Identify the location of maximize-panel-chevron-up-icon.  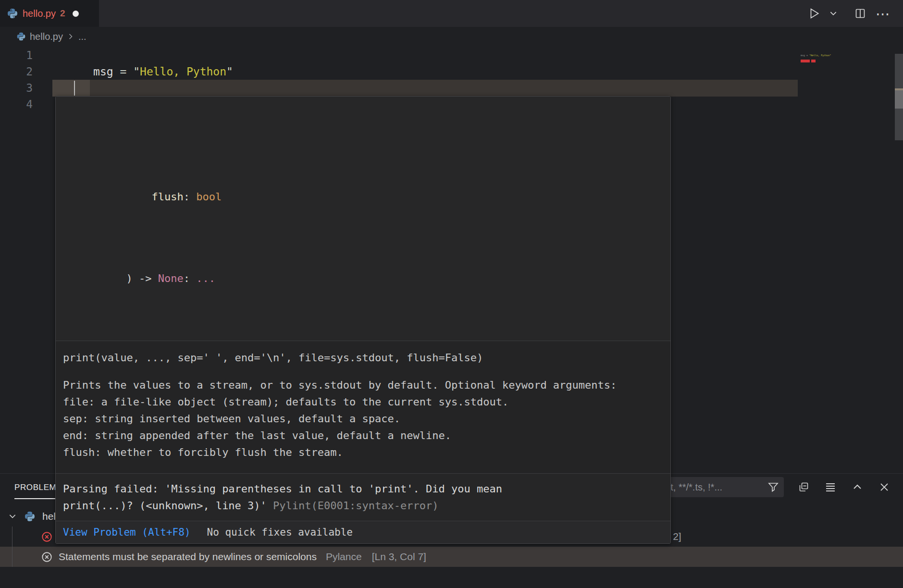
(857, 487).